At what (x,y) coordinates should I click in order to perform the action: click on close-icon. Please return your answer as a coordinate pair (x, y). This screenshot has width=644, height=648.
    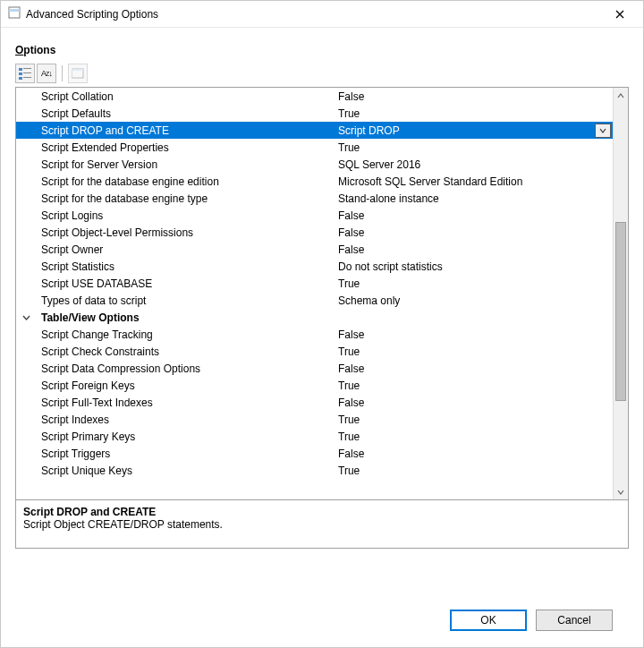
    Looking at the image, I should click on (620, 14).